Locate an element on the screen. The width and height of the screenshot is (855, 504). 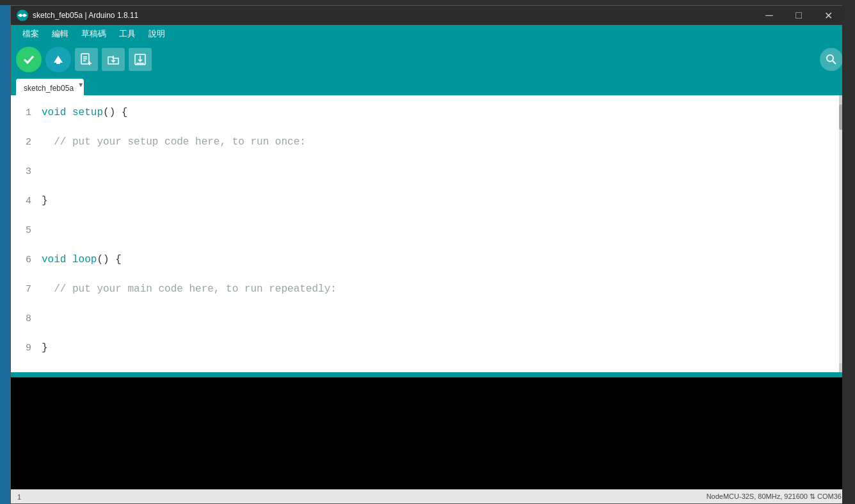
status-bar: 1 NodeMCU-32S, 80MHz, 921600 ⇅ COM36 is located at coordinates (429, 496).